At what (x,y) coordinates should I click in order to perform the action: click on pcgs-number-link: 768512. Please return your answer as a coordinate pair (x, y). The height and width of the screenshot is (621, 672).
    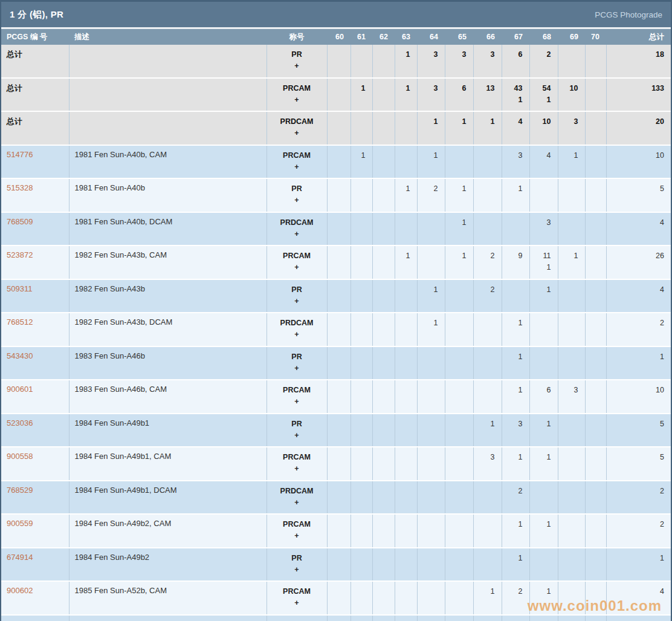
    Looking at the image, I should click on (19, 322).